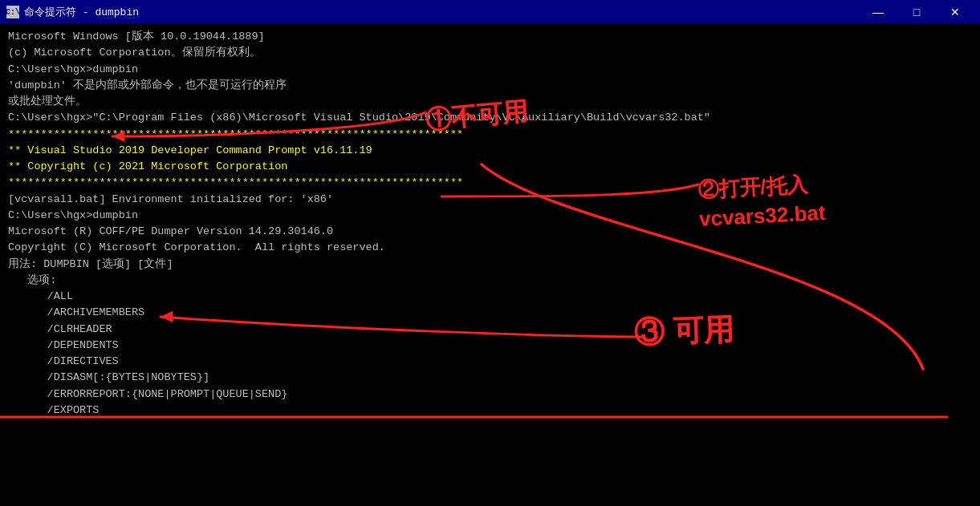 The width and height of the screenshot is (980, 506). What do you see at coordinates (490, 248) in the screenshot?
I see `terminal-line: Copyright (C) Microsoft Corporation. All…` at bounding box center [490, 248].